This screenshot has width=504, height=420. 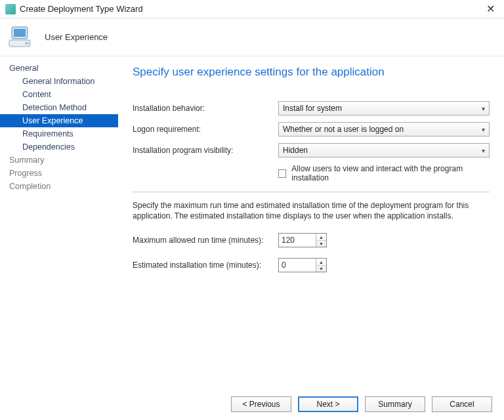 What do you see at coordinates (395, 404) in the screenshot?
I see `summary-button: Summary` at bounding box center [395, 404].